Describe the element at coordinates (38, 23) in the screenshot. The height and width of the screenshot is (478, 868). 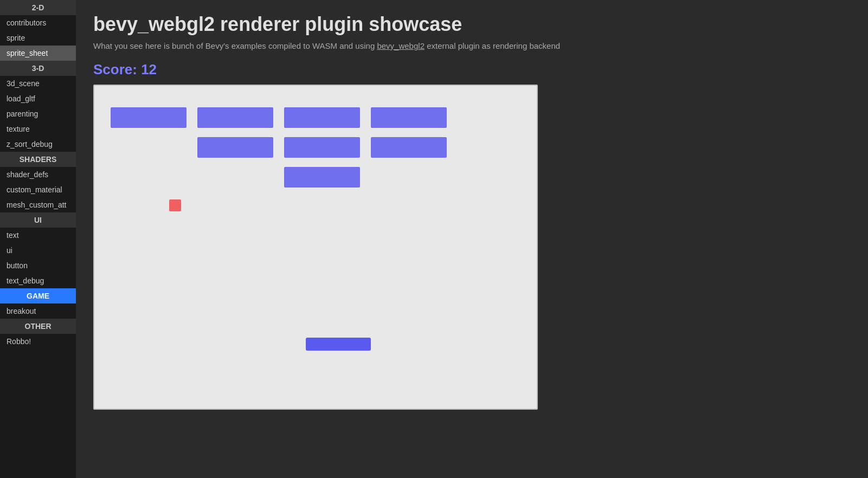
I see `sidebar-item-contributors: contributors` at that location.